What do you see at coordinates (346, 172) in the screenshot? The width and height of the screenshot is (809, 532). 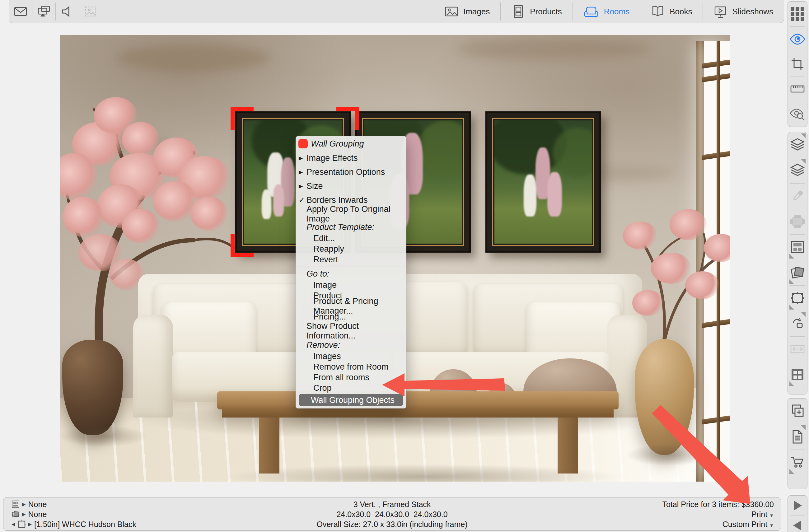 I see `menu-item-label: Presentation Options` at bounding box center [346, 172].